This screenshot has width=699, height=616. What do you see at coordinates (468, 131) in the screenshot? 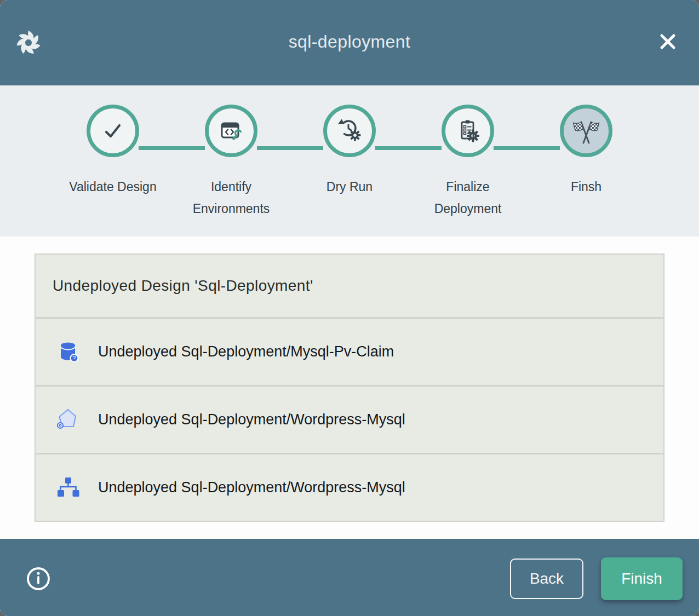
I see `step-finalize-deployment-circle` at bounding box center [468, 131].